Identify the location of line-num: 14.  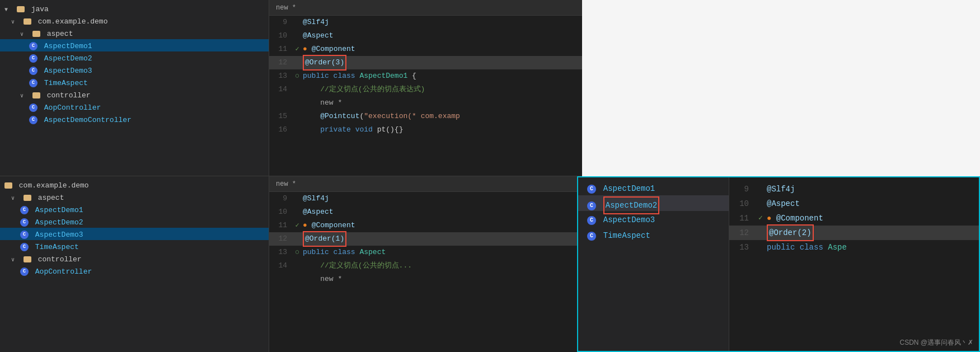
(280, 266).